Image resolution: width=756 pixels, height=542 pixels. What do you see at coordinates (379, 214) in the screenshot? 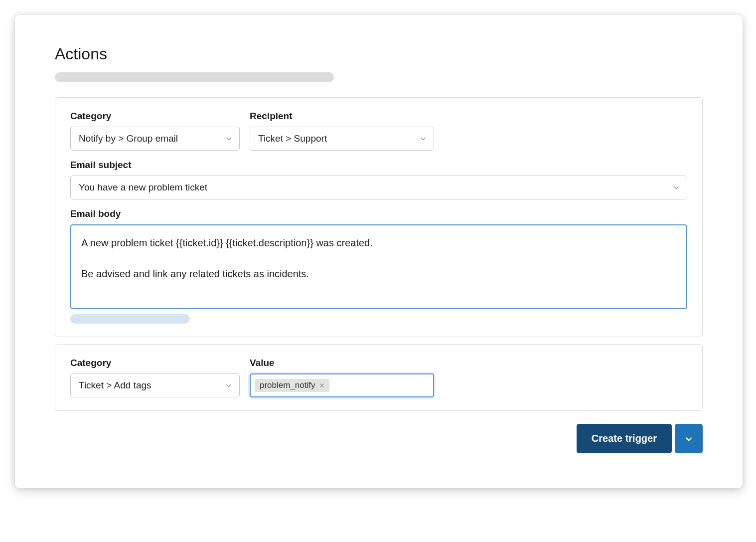
I see `email-body-label: Email body` at bounding box center [379, 214].